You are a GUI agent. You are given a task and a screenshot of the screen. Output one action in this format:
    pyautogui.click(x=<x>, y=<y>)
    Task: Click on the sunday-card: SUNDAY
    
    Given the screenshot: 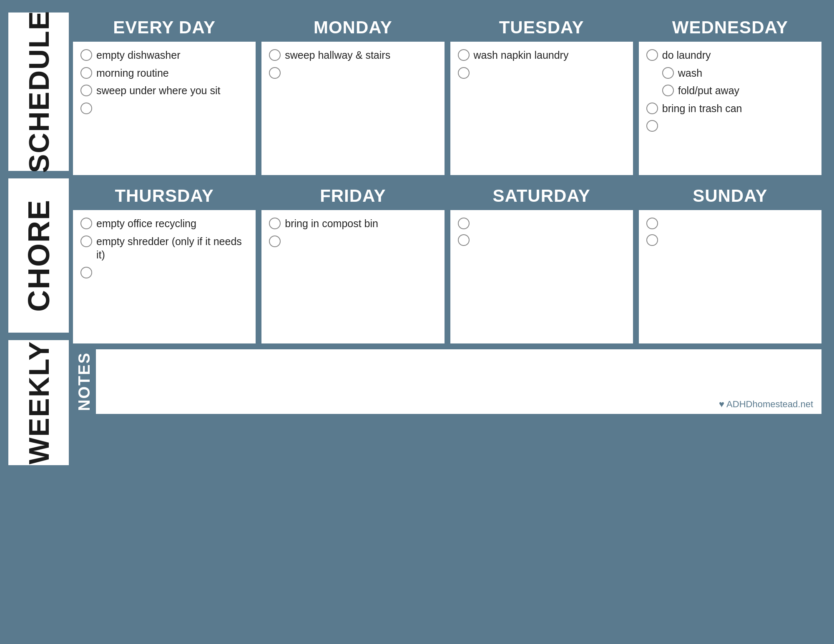 What is the action you would take?
    pyautogui.click(x=730, y=262)
    